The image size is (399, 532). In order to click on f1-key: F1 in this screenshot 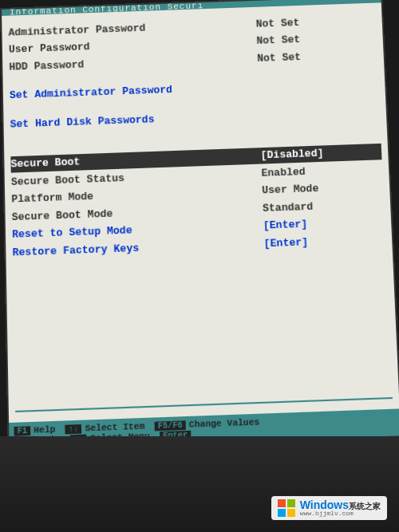, I will do `click(22, 431)`.